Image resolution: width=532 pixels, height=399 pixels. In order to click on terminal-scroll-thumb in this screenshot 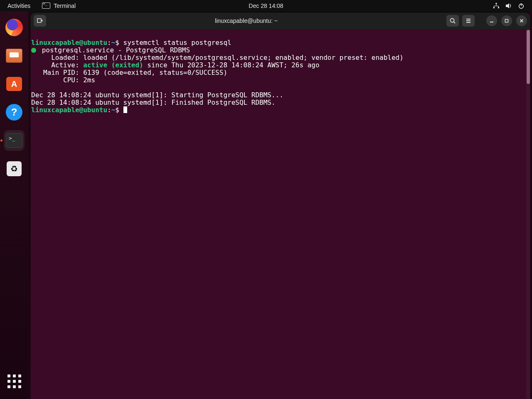, I will do `click(528, 57)`.